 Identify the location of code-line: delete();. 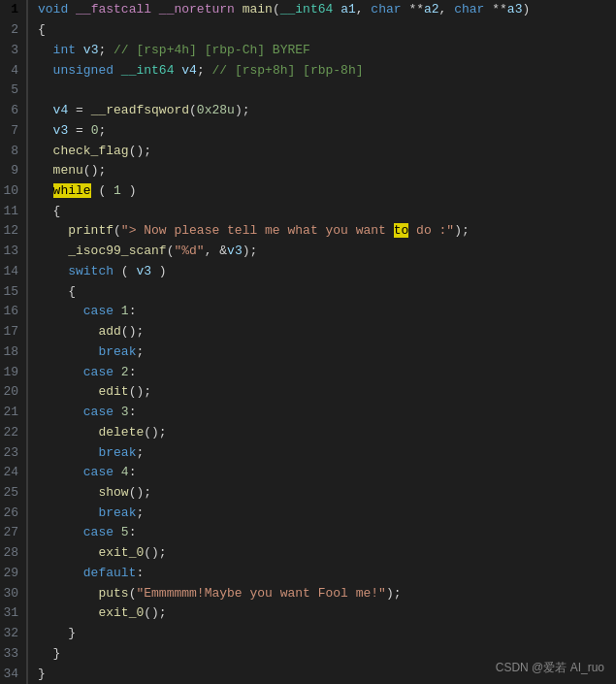
(322, 433).